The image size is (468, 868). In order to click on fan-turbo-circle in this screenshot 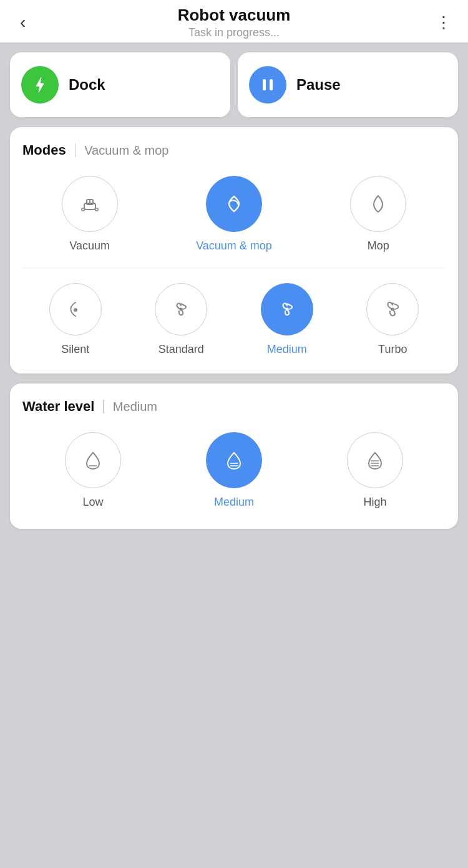, I will do `click(392, 309)`.